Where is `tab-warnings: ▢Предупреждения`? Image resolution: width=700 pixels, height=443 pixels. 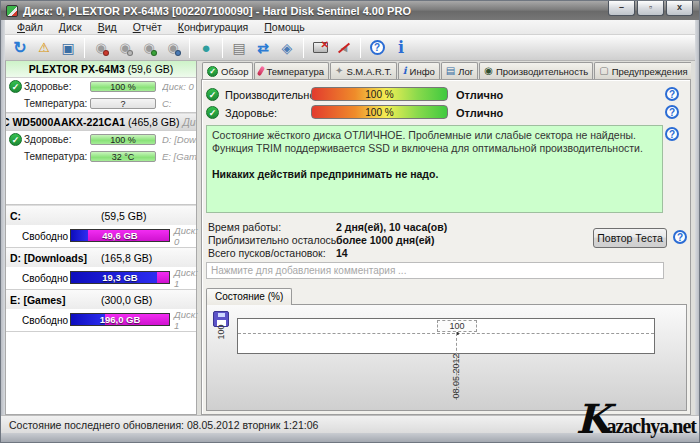 tab-warnings: ▢Предупреждения is located at coordinates (642, 70).